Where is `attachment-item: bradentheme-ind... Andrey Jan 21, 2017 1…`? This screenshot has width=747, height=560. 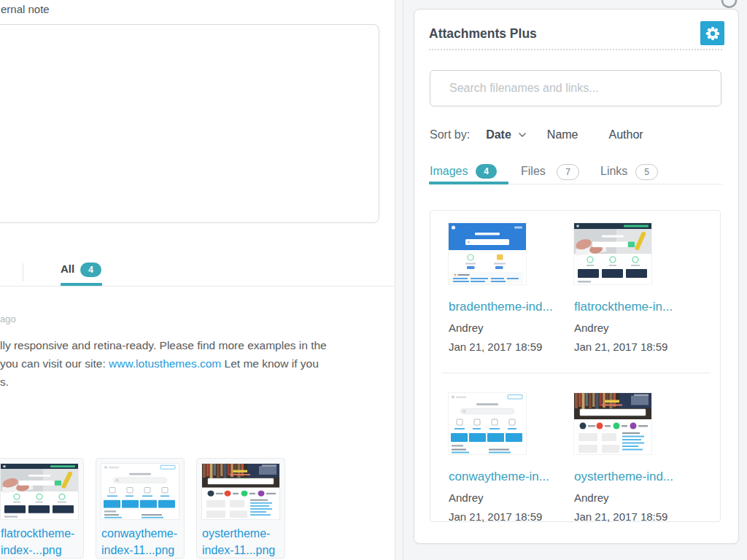 attachment-item: bradentheme-ind... Andrey Jan 21, 2017 1… is located at coordinates (511, 288).